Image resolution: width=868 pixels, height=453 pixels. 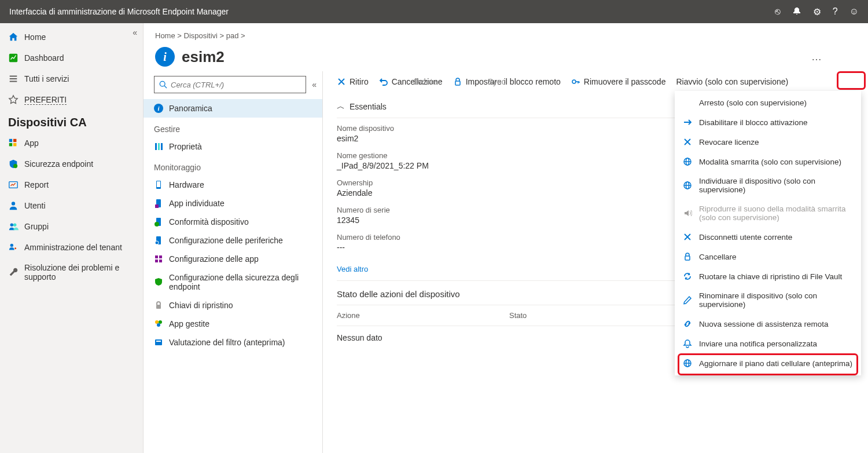 I want to click on nav-item-apps: App, so click(x=72, y=143).